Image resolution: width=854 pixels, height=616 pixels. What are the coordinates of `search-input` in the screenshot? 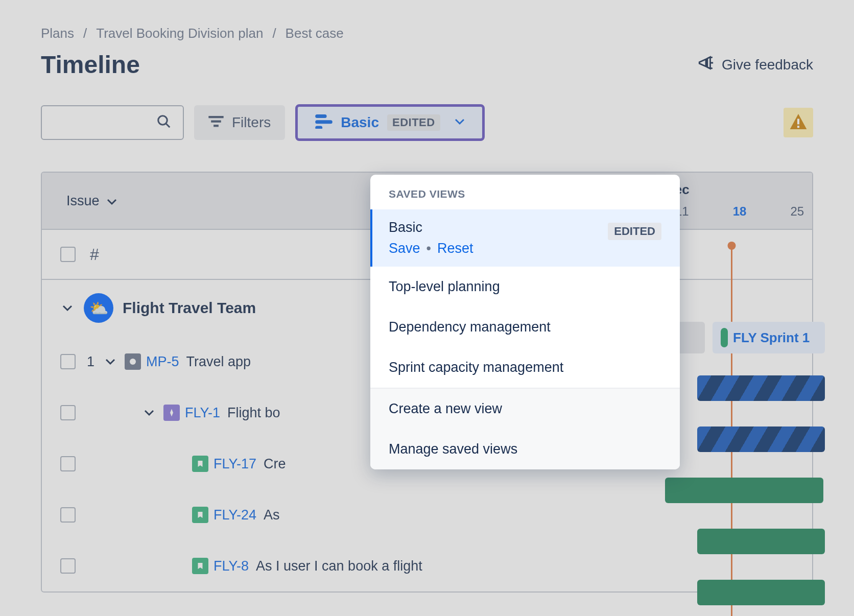 It's located at (112, 123).